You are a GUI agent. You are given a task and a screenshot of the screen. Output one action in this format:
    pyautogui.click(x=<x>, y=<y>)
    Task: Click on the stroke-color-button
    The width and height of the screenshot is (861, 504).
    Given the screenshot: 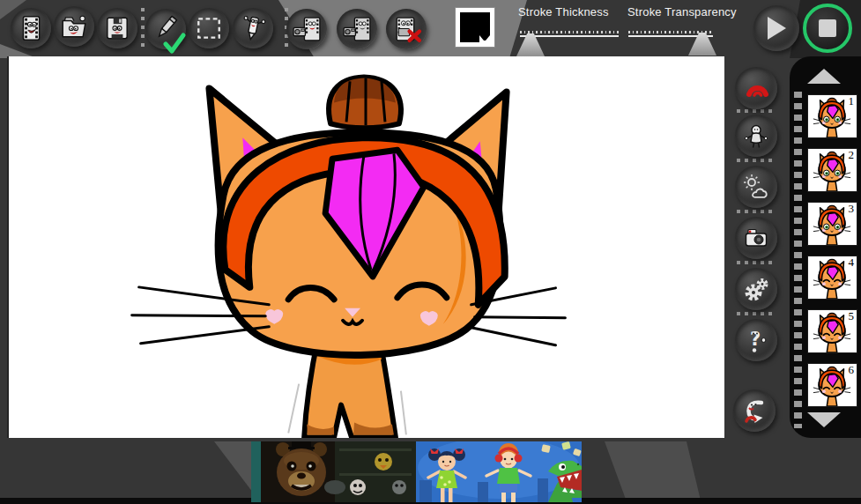 What is the action you would take?
    pyautogui.click(x=756, y=88)
    